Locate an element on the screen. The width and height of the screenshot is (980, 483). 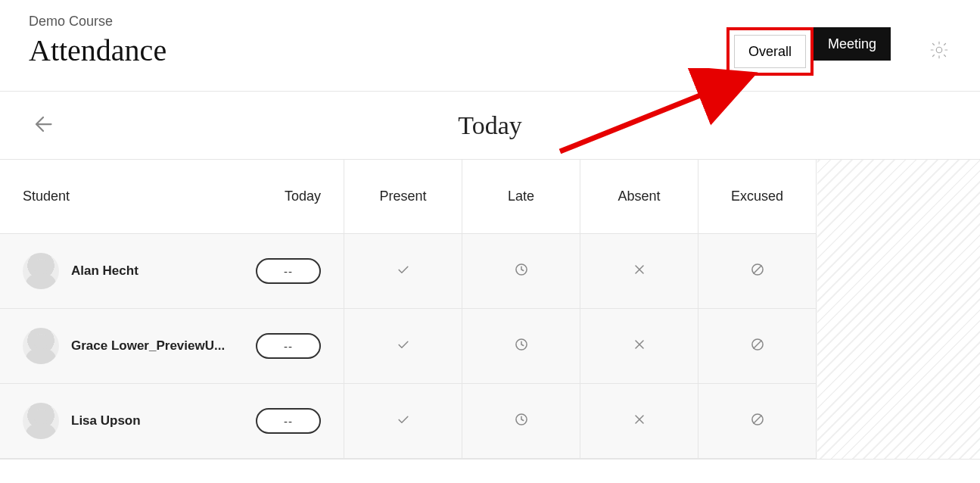
settings-button is located at coordinates (939, 51).